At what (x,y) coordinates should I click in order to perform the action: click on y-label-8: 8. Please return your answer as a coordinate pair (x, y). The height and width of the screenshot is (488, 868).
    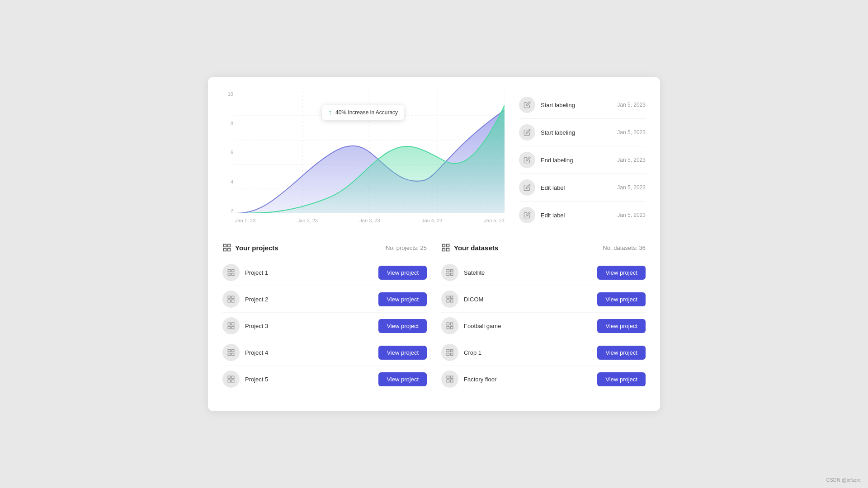
    Looking at the image, I should click on (232, 123).